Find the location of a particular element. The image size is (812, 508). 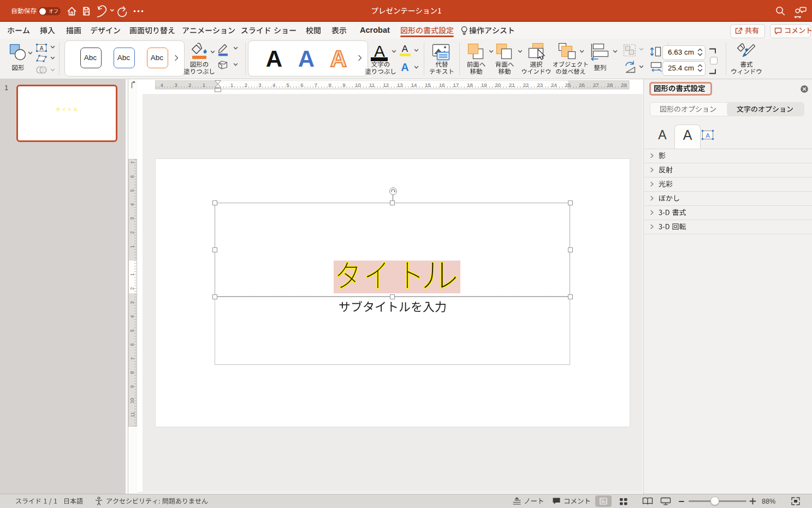

svg-text: 26 is located at coordinates (582, 85).